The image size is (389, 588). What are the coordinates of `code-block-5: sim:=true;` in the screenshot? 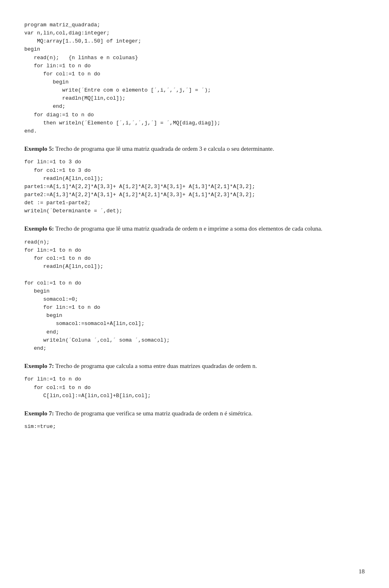 It's located at (194, 427).